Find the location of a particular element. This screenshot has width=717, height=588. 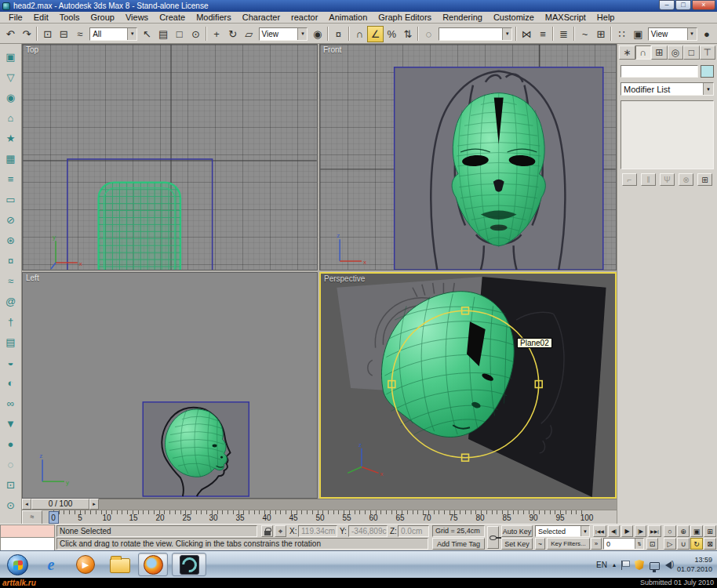

create-tab-icon: ∗ is located at coordinates (628, 53).